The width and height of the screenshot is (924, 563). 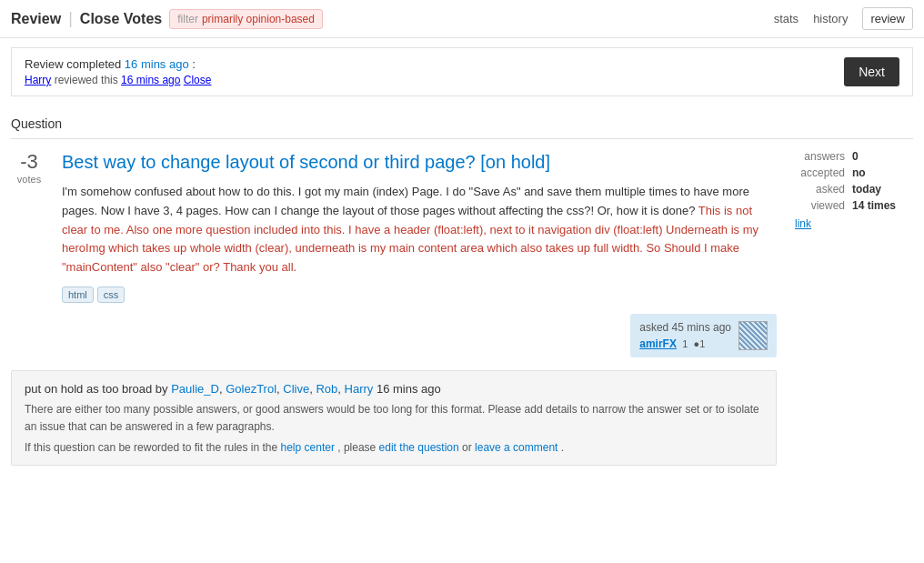 What do you see at coordinates (854, 173) in the screenshot?
I see `stats-row-accepted: accepted no` at bounding box center [854, 173].